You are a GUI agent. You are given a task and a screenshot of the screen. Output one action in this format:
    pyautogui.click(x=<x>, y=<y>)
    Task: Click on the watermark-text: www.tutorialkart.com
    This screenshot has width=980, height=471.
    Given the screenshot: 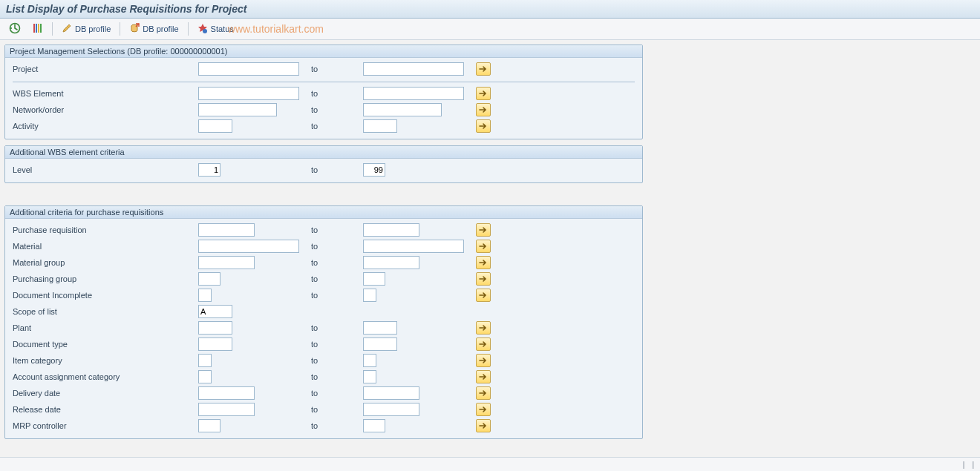 What is the action you would take?
    pyautogui.click(x=276, y=29)
    